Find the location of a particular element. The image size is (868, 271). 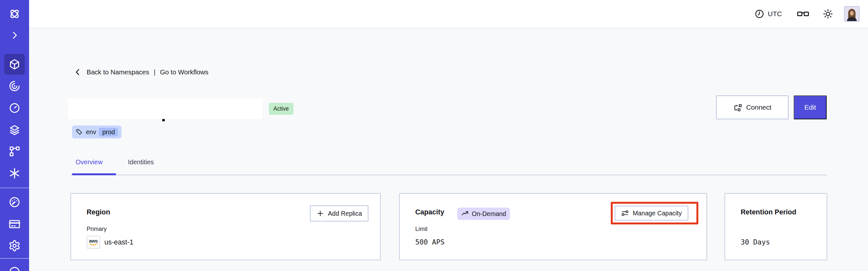

aws-logo-text: aws is located at coordinates (94, 241).